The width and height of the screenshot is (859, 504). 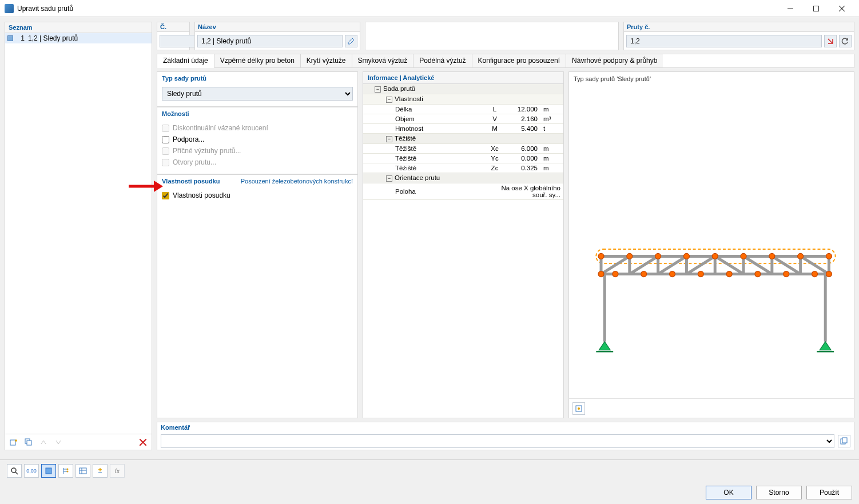 What do you see at coordinates (430, 493) in the screenshot?
I see `button-bar: OK Storno Použít` at bounding box center [430, 493].